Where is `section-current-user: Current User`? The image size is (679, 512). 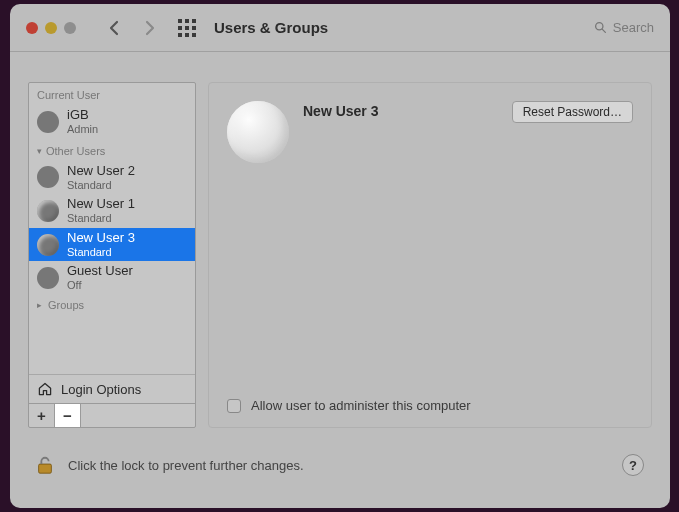
section-current-user: Current User is located at coordinates (112, 94).